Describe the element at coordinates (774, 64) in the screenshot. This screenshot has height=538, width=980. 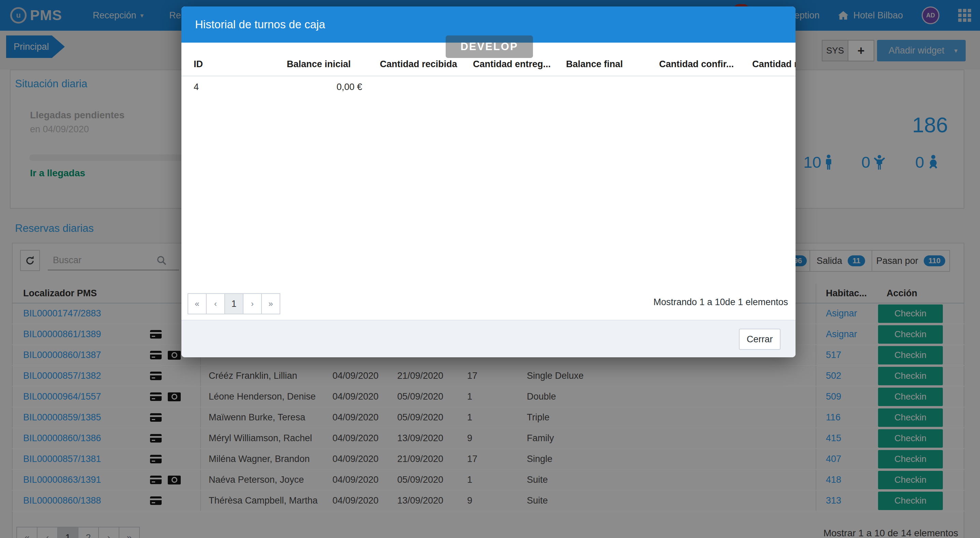
I see `modal-column-header-6: Cantidad r` at that location.